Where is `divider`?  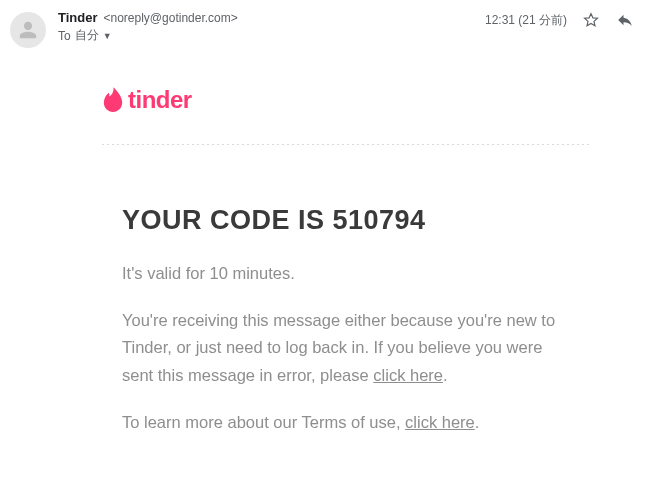
divider is located at coordinates (346, 144).